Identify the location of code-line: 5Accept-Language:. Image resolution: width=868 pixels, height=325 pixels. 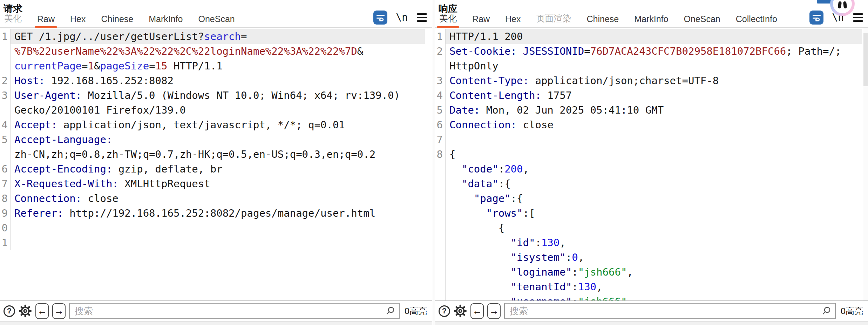
(212, 140).